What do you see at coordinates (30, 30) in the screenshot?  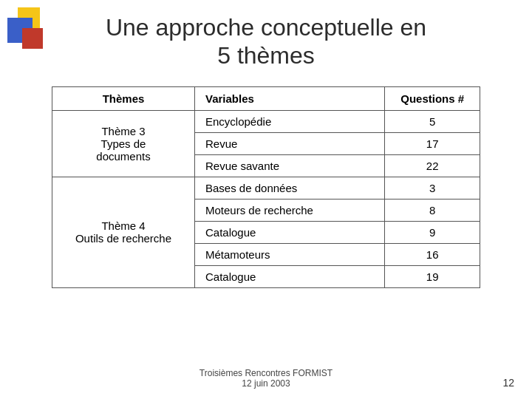 I see `decoration` at bounding box center [30, 30].